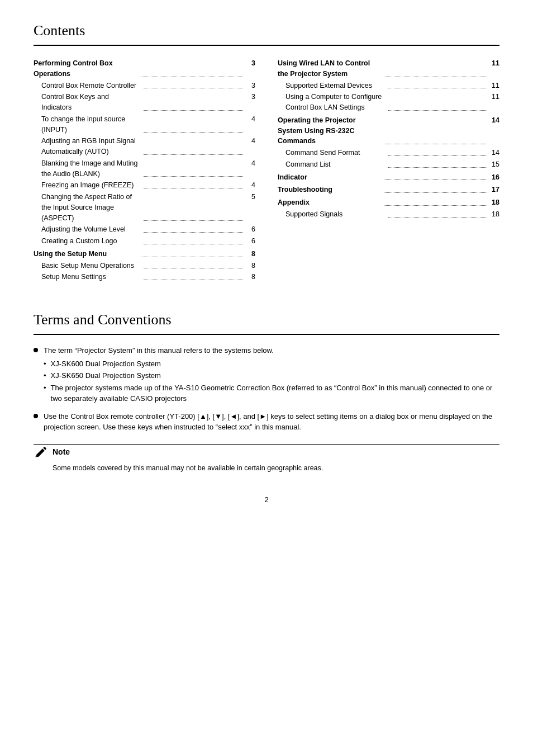 The image size is (533, 756). What do you see at coordinates (335, 86) in the screenshot?
I see `toc-item-label: Supported External Devices` at bounding box center [335, 86].